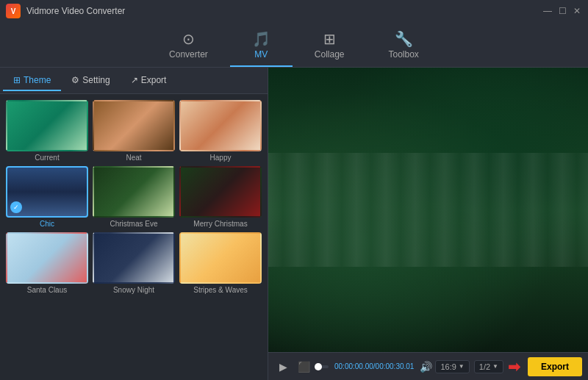 This screenshot has height=380, width=588. I want to click on time-current: 00:00:00.00, so click(354, 366).